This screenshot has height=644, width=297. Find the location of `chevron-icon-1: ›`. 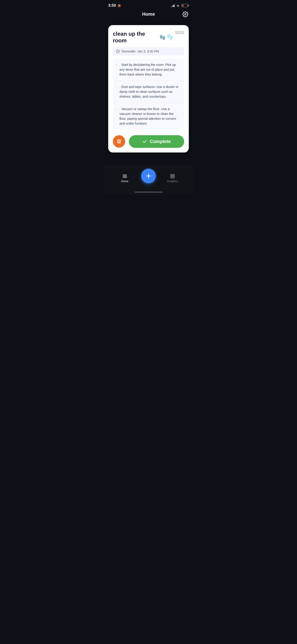

chevron-icon-1: › is located at coordinates (116, 65).